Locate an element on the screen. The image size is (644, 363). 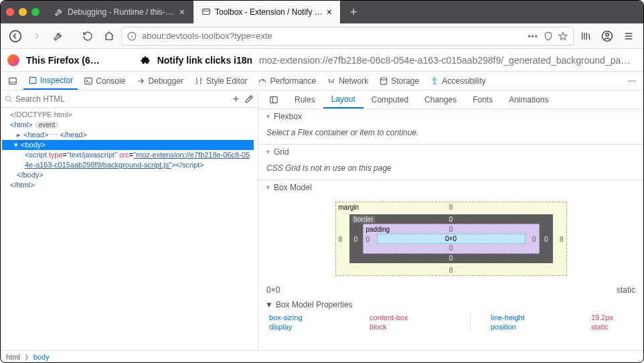
position-value: static is located at coordinates (626, 290).